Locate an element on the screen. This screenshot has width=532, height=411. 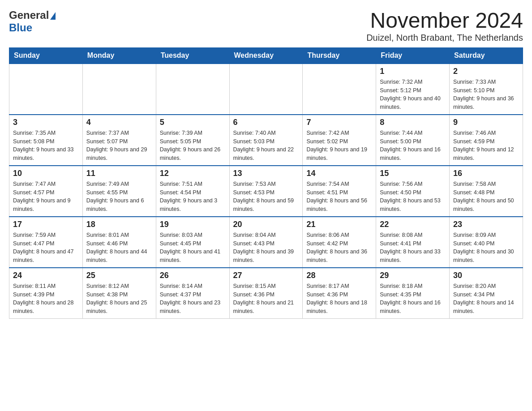
day-number: 28 is located at coordinates (339, 276).